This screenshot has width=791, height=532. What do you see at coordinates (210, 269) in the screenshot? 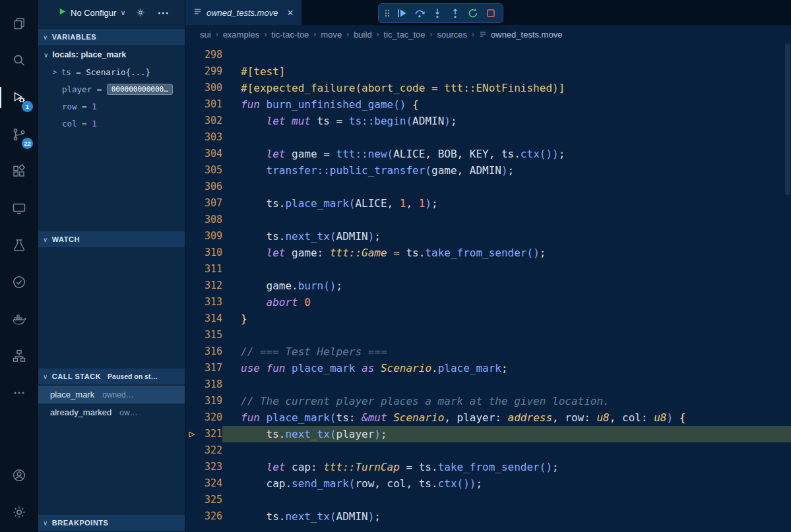
I see `line-number: 311` at bounding box center [210, 269].